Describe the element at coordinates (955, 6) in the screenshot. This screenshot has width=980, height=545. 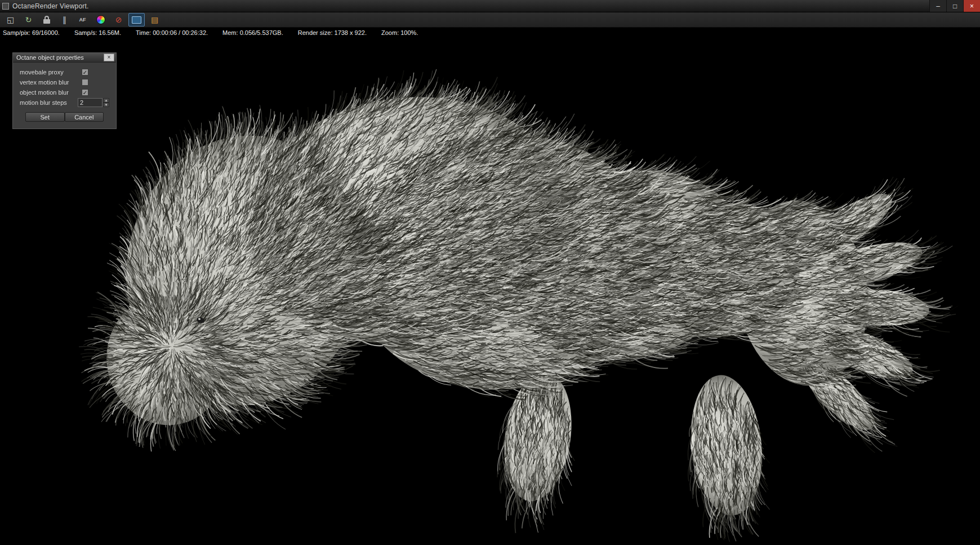
I see `window-controls: – □ ×` at that location.